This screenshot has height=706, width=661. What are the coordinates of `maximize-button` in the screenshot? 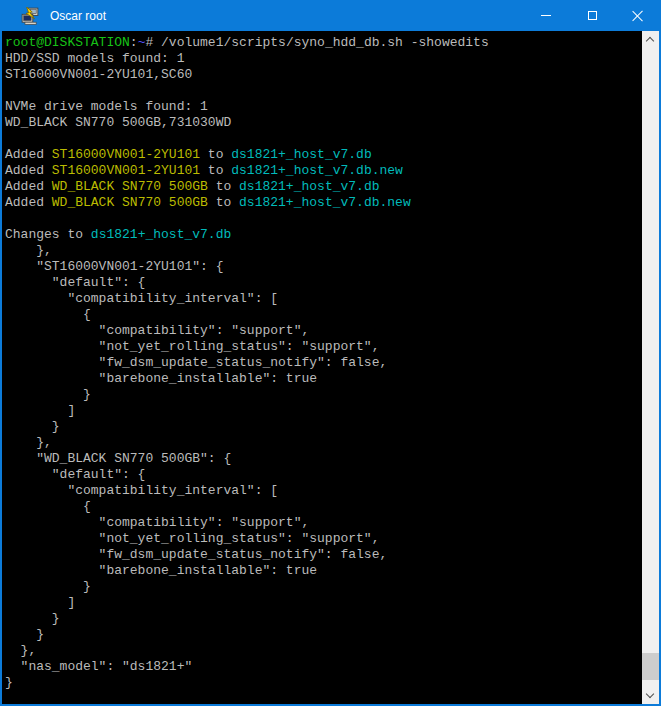 It's located at (592, 16).